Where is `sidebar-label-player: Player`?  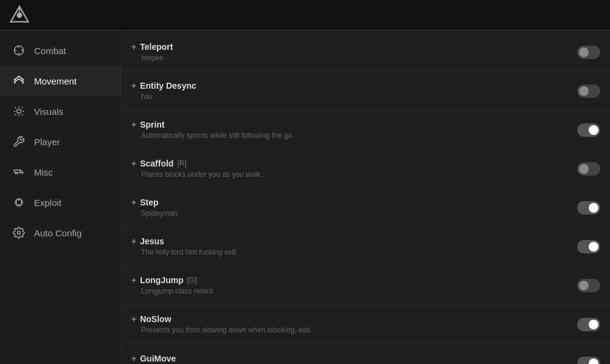 sidebar-label-player: Player is located at coordinates (47, 142).